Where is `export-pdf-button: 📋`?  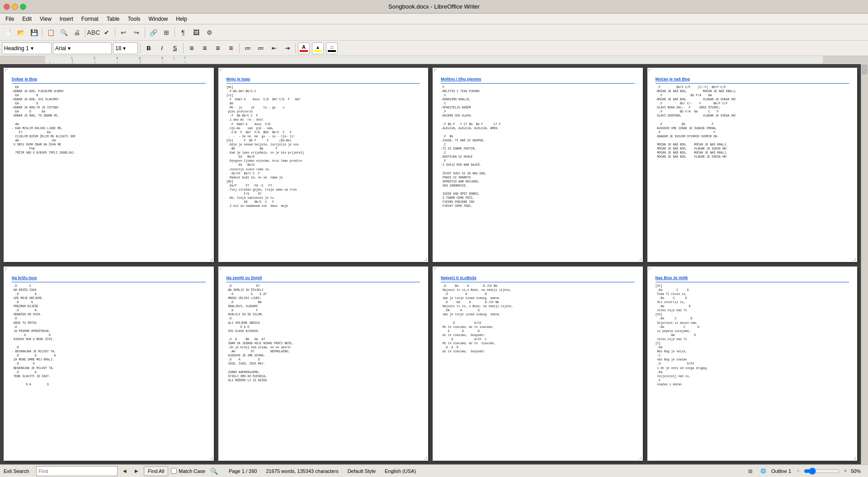 export-pdf-button: 📋 is located at coordinates (51, 33).